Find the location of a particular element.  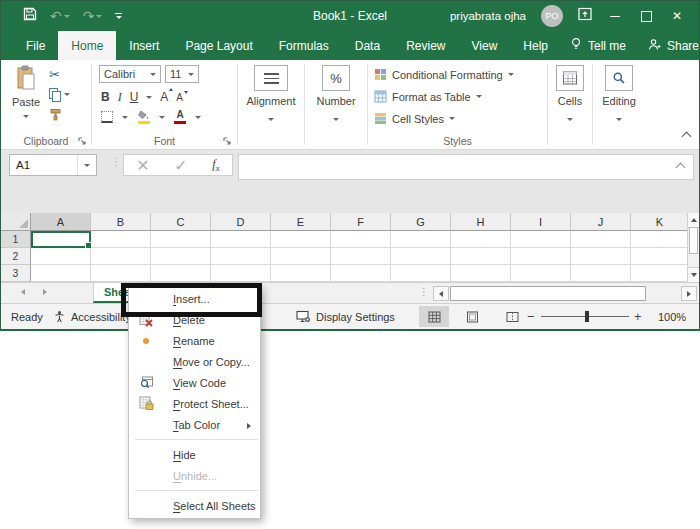

expand-formula-bar-icon is located at coordinates (681, 168).